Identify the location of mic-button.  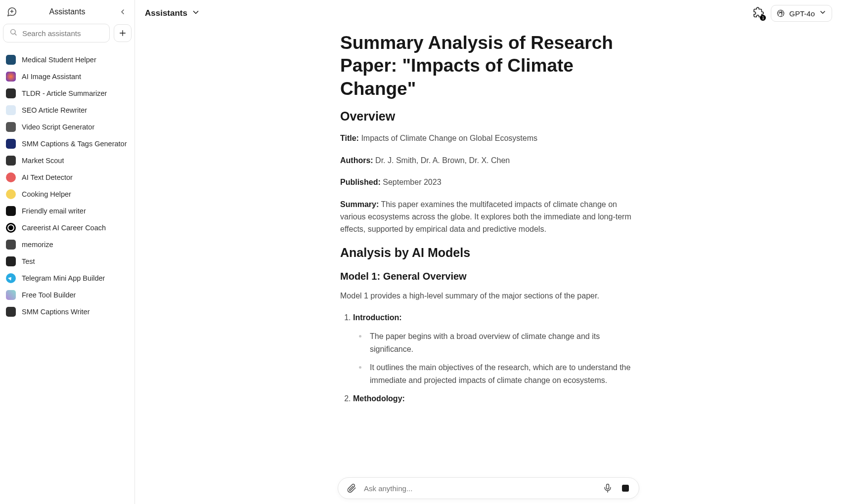
(608, 488).